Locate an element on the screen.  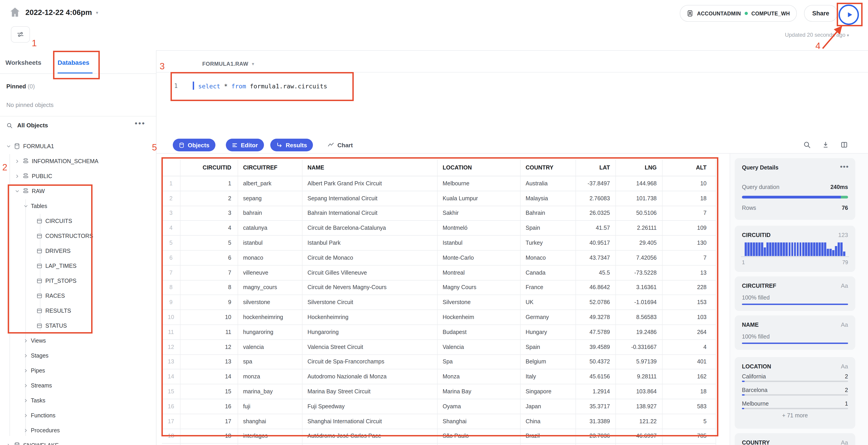
cell-country: Turkey is located at coordinates (548, 243).